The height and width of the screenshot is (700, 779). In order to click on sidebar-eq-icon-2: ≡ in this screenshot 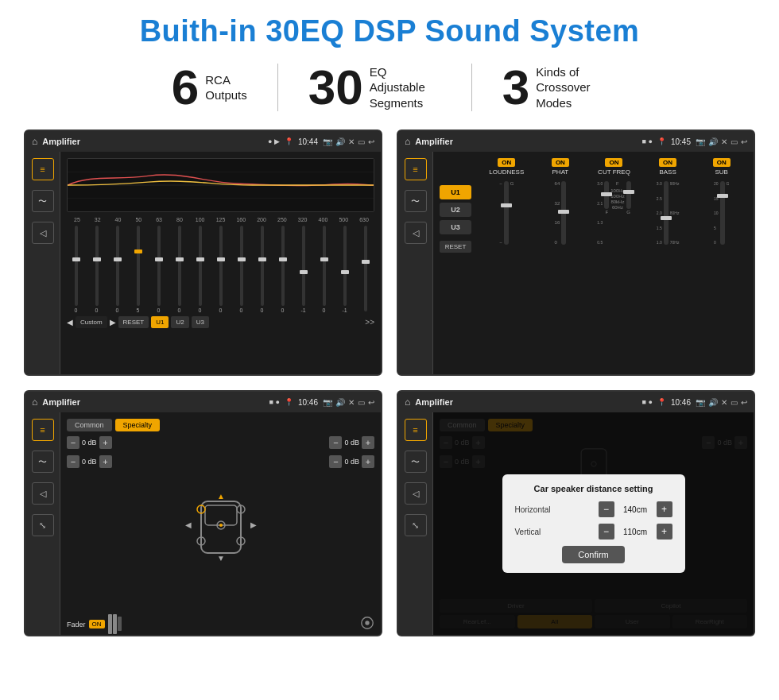, I will do `click(416, 169)`.